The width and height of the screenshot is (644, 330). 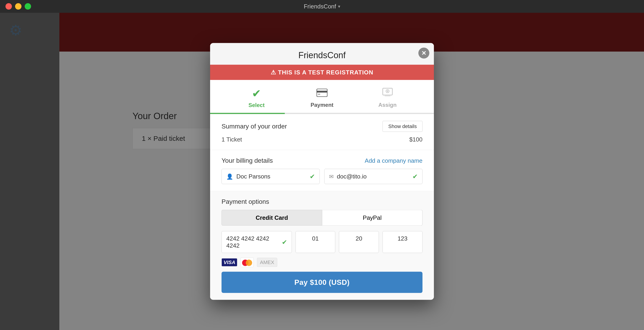 What do you see at coordinates (322, 246) in the screenshot?
I see `payment-section: Payment options Credit Card PayPal 4242 …` at bounding box center [322, 246].